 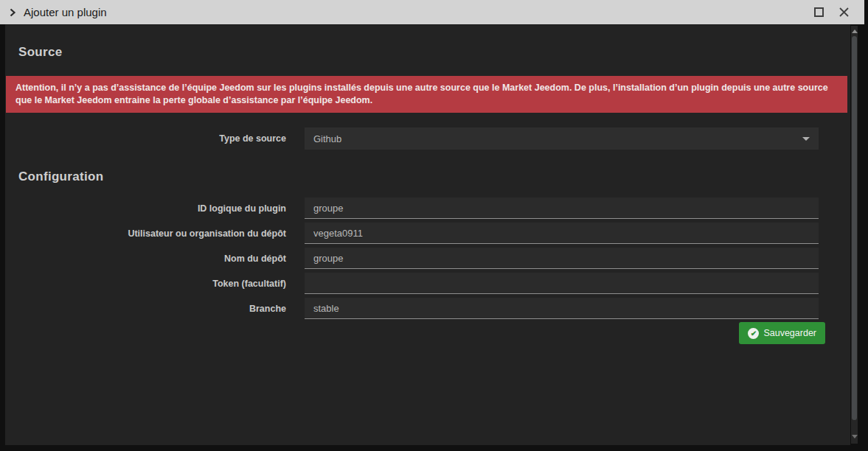 What do you see at coordinates (428, 308) in the screenshot?
I see `branch-row: Branche` at bounding box center [428, 308].